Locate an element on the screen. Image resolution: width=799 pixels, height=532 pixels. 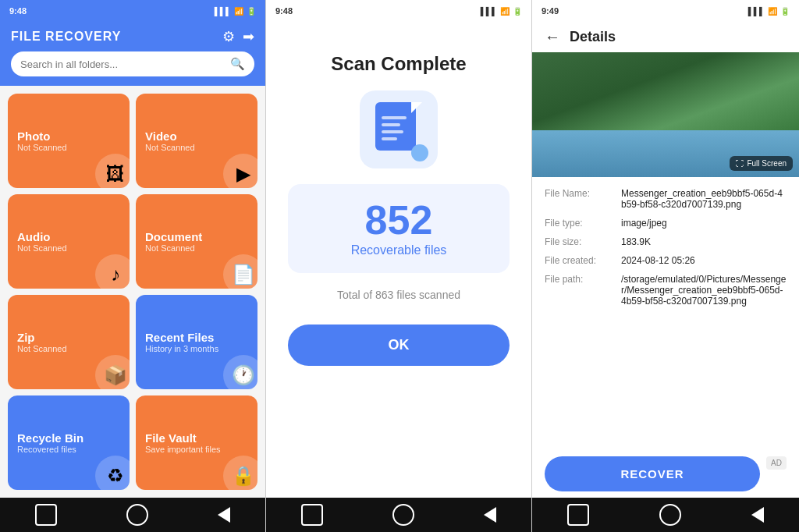
cat-doc-sub: Not Scanned is located at coordinates (197, 248).